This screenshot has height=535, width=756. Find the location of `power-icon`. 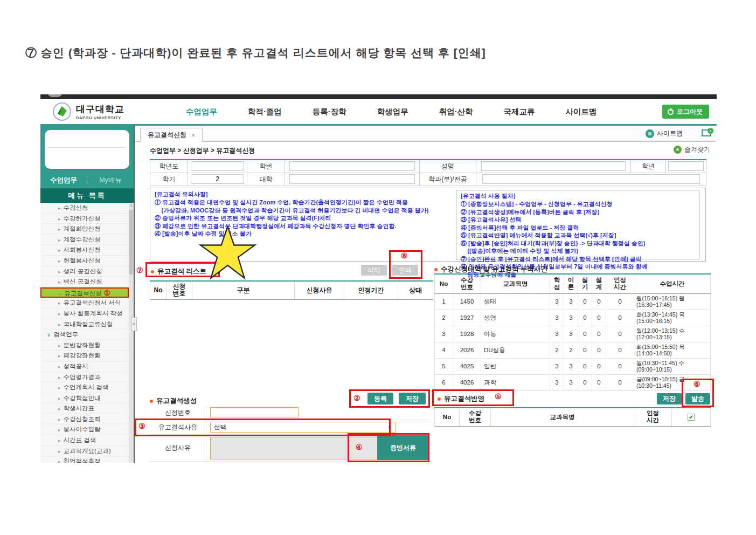

power-icon is located at coordinates (670, 112).